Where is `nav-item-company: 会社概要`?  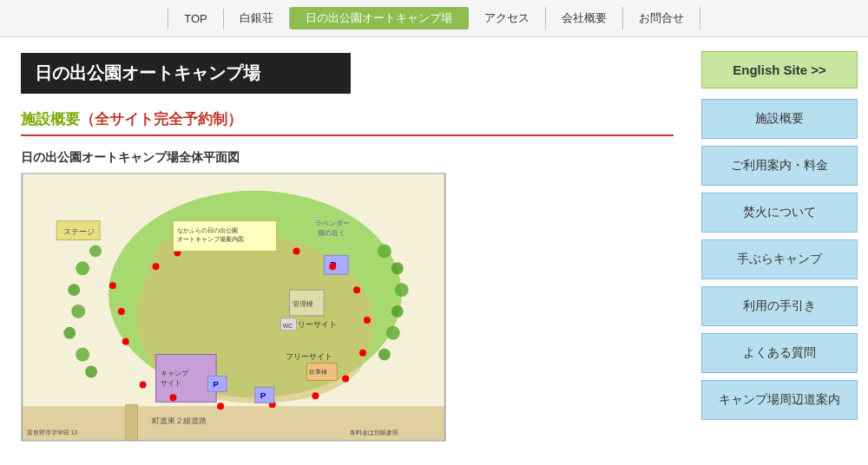 nav-item-company: 会社概要 is located at coordinates (585, 18).